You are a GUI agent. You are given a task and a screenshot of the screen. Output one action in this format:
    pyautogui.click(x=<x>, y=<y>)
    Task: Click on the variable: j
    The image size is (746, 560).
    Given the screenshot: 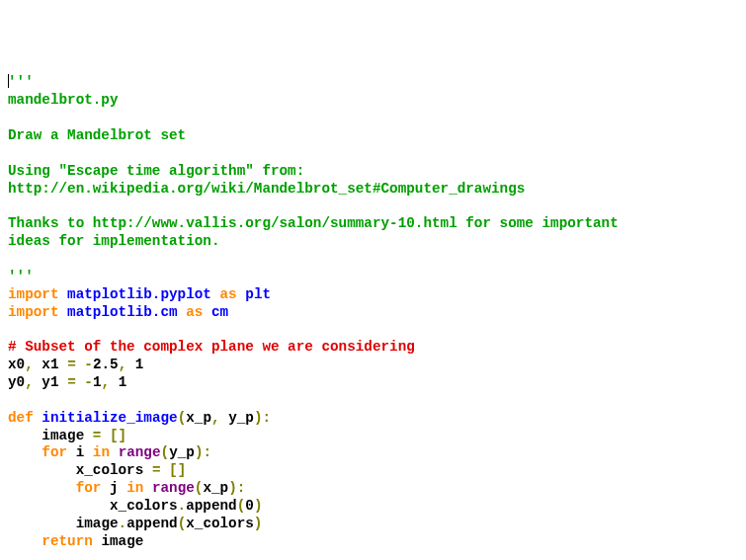 What is the action you would take?
    pyautogui.click(x=115, y=488)
    